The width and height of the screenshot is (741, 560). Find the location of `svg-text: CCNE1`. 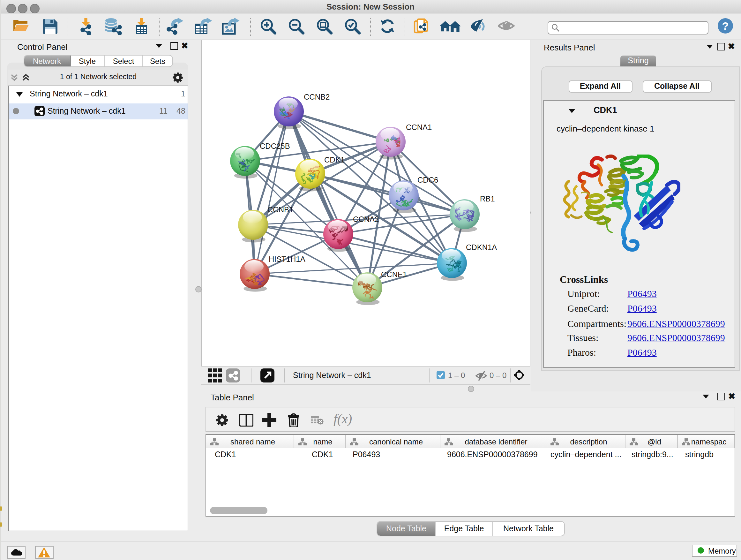

svg-text: CCNE1 is located at coordinates (394, 274).